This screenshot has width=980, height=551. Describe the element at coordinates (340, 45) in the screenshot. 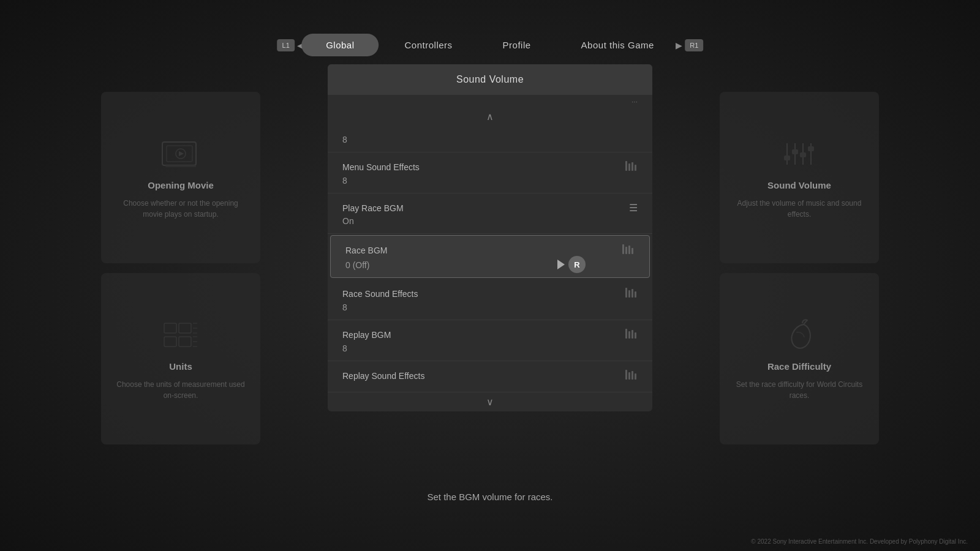

I see `tab-global: Global` at that location.